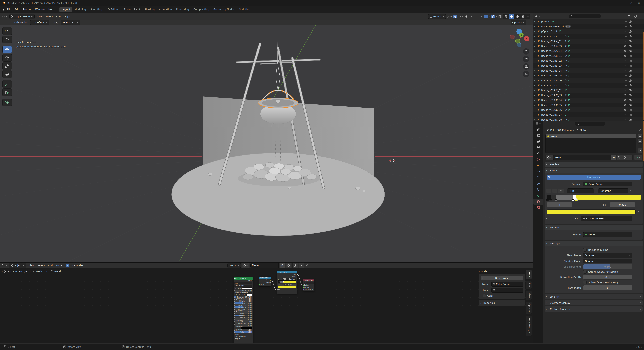 This screenshot has width=644, height=350. I want to click on principled-row: Clearcoat Normal, so click(243, 336).